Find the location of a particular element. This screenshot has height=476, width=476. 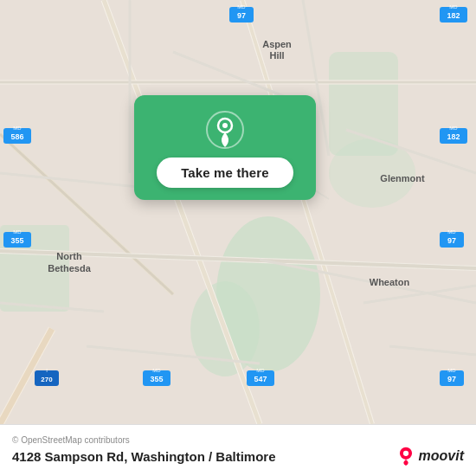

moovit-pin-icon is located at coordinates (406, 456).